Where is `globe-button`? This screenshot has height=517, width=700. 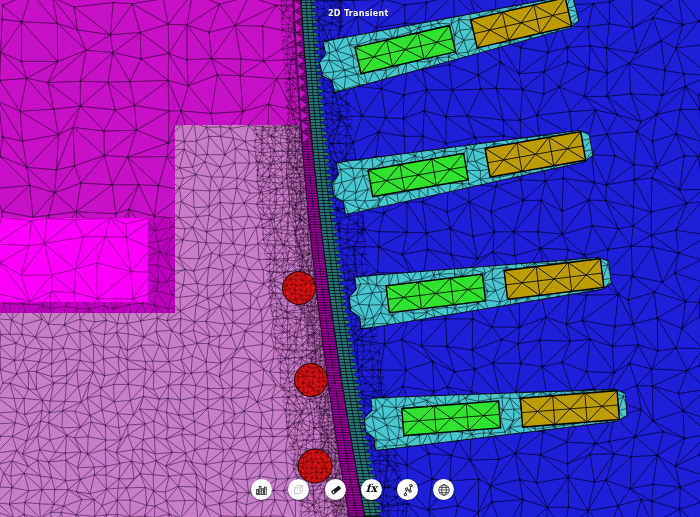
globe-button is located at coordinates (444, 490).